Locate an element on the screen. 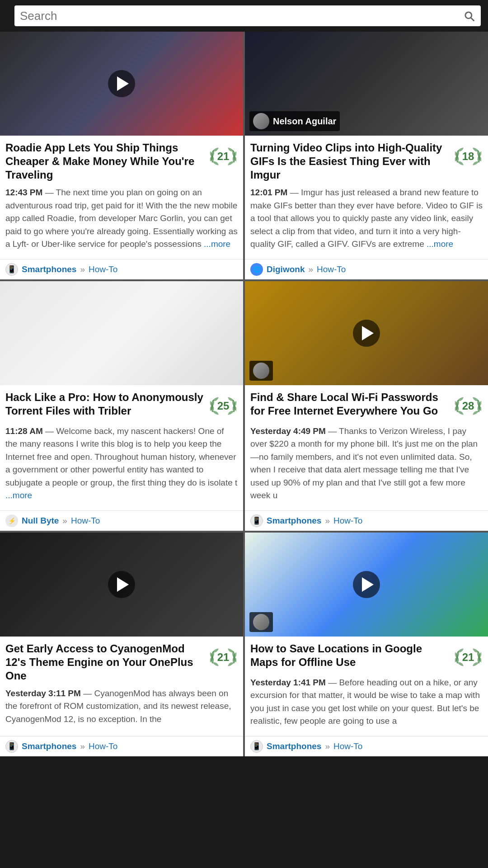  card-title: Turning Video Clips into High-Quality GI… is located at coordinates (350, 161).